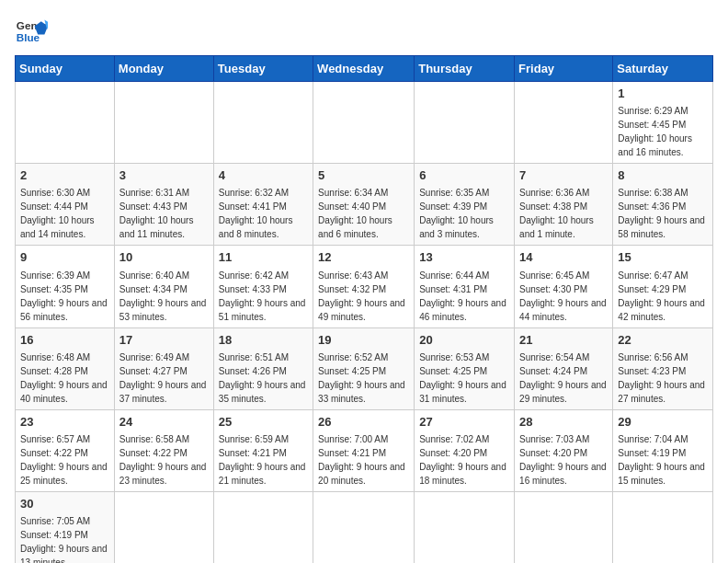  I want to click on day-info: Sunrise: 6:43 AM Sunset: 4:32 PM Dayligh…, so click(362, 296).